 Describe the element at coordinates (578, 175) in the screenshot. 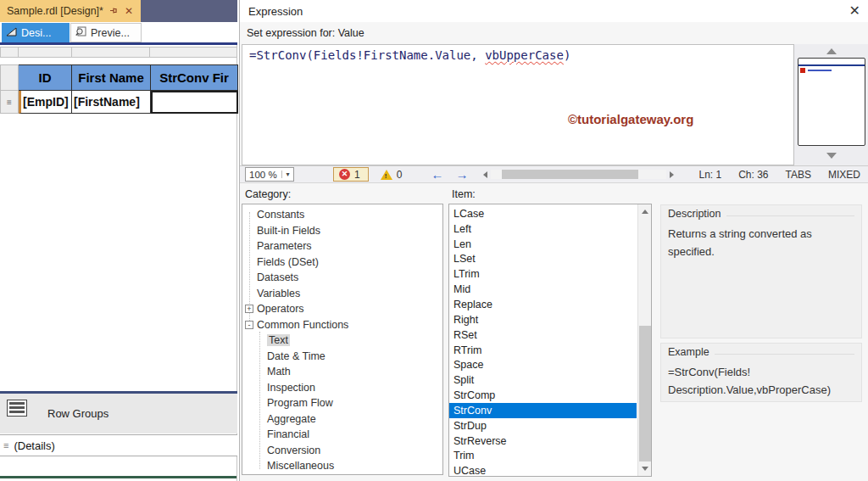

I see `horizontal-scrollbar` at that location.